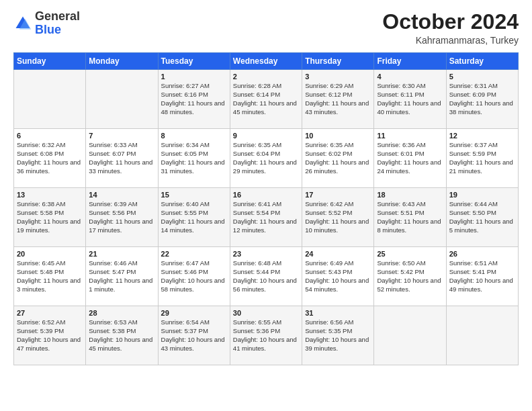 This screenshot has width=532, height=411. Describe the element at coordinates (47, 24) in the screenshot. I see `logo: General Blue` at that location.